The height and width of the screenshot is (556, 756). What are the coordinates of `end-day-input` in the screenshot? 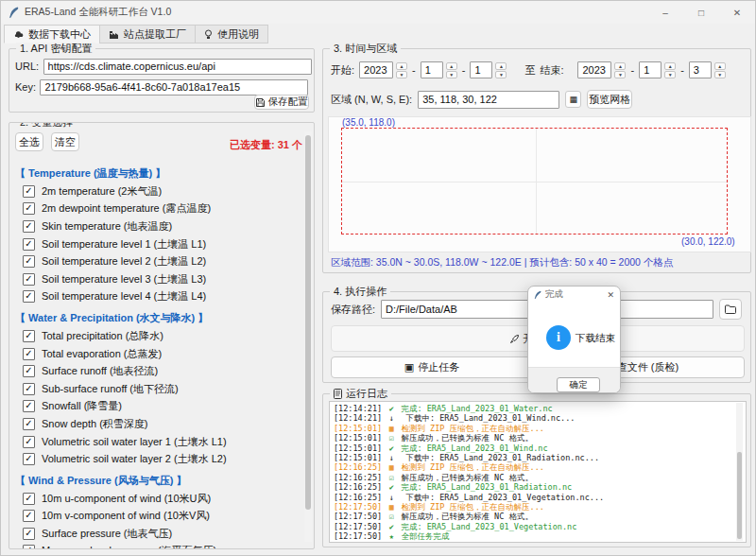 It's located at (700, 70).